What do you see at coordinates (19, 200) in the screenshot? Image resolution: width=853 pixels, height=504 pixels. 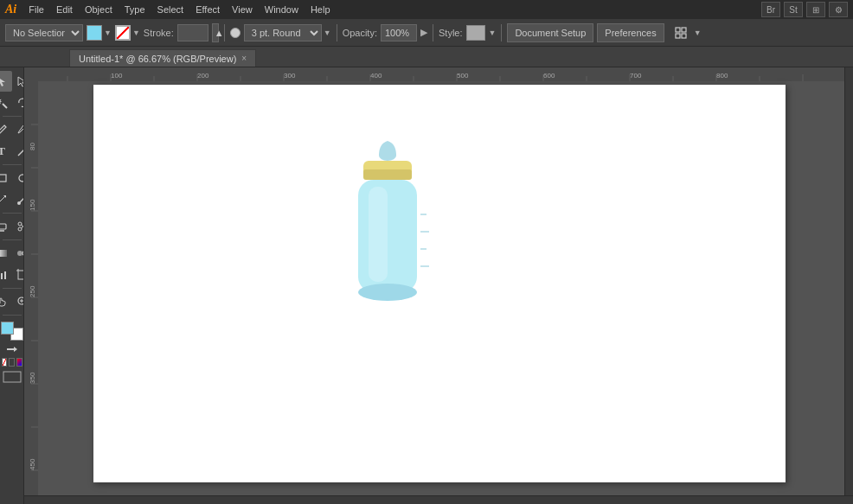 I see `paintbrush-tool` at bounding box center [19, 200].